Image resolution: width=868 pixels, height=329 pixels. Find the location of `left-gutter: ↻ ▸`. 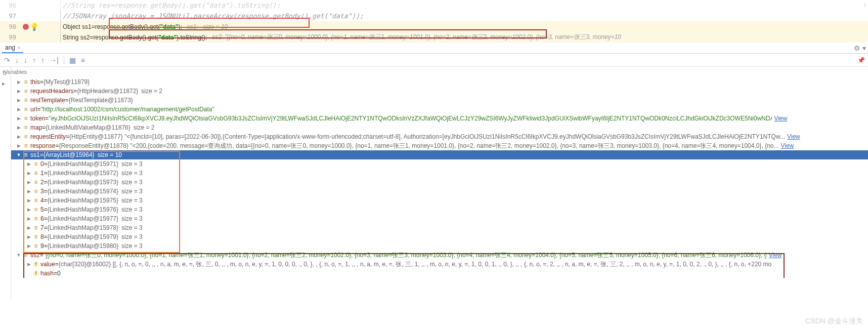

left-gutter: ↻ ▸ is located at coordinates (6, 183).